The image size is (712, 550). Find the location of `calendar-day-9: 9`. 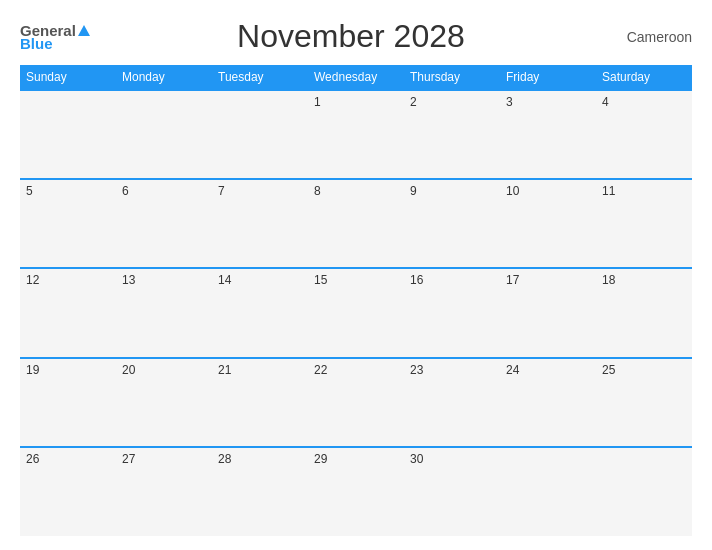

calendar-day-9: 9 is located at coordinates (452, 224).